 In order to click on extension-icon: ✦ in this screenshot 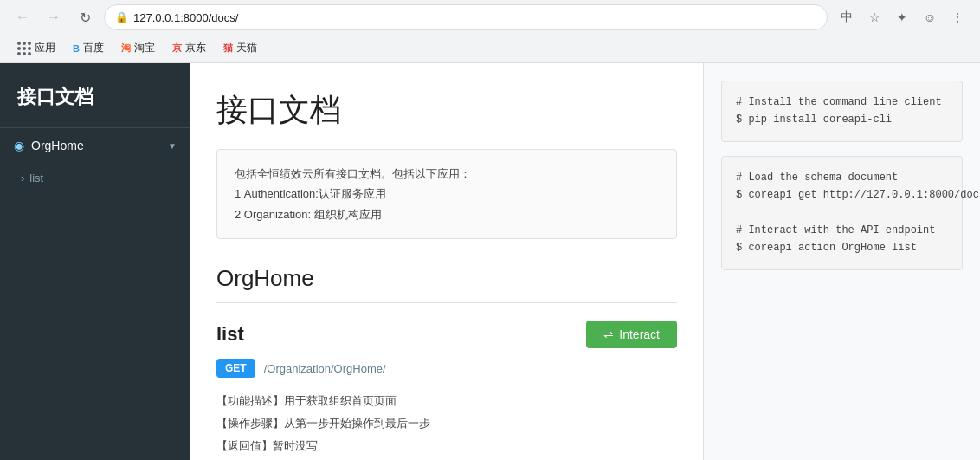, I will do `click(902, 17)`.